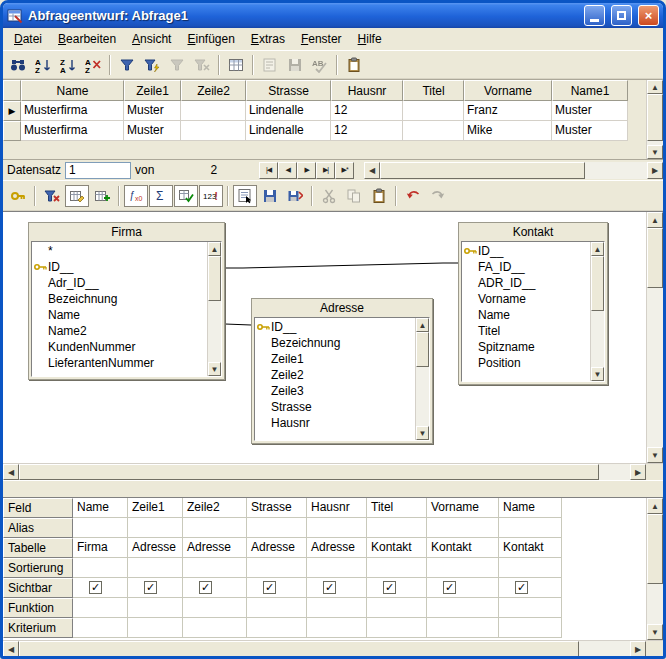 The image size is (666, 659). I want to click on column-header-titel: Titel, so click(434, 90).